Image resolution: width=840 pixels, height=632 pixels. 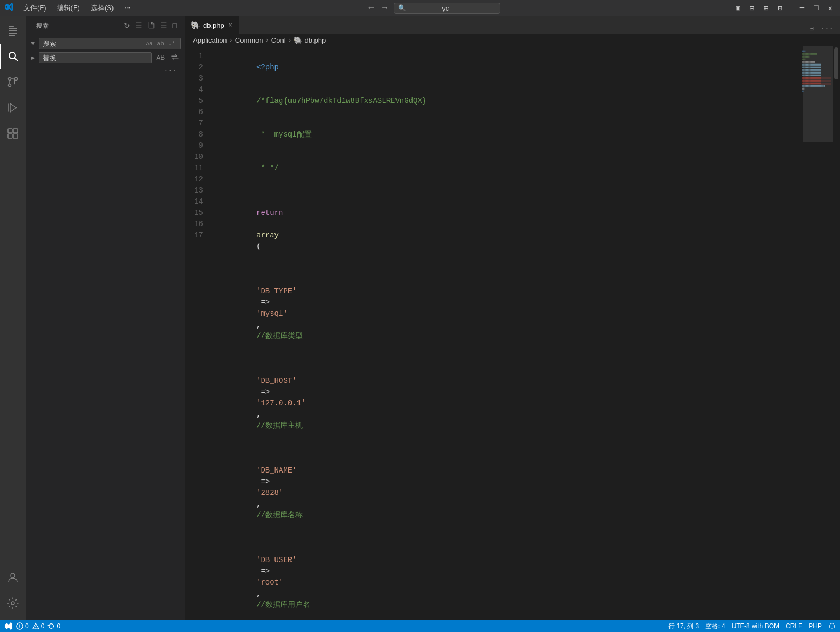 I want to click on search-input-container: Aa ab .*, so click(x=110, y=44).